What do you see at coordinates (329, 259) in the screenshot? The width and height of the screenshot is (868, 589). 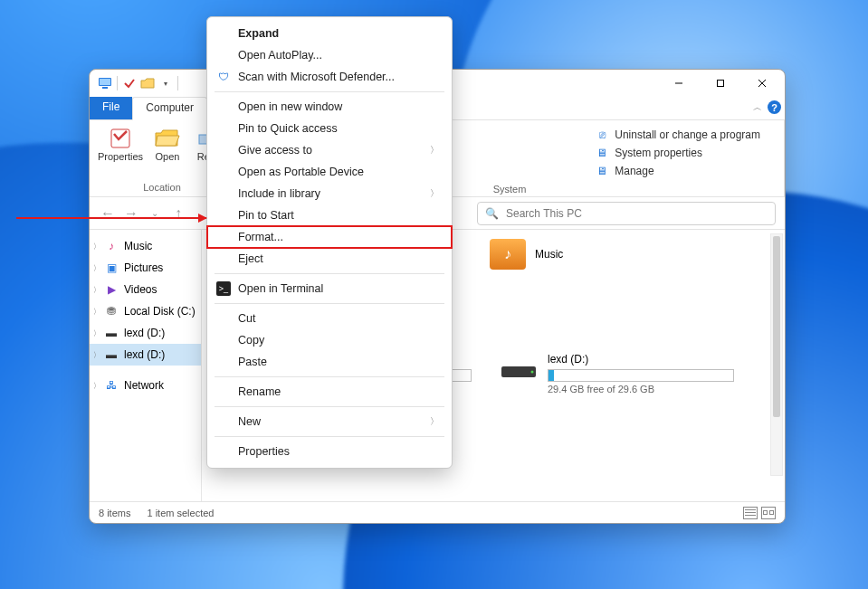 I see `ctx-eject: Eject` at bounding box center [329, 259].